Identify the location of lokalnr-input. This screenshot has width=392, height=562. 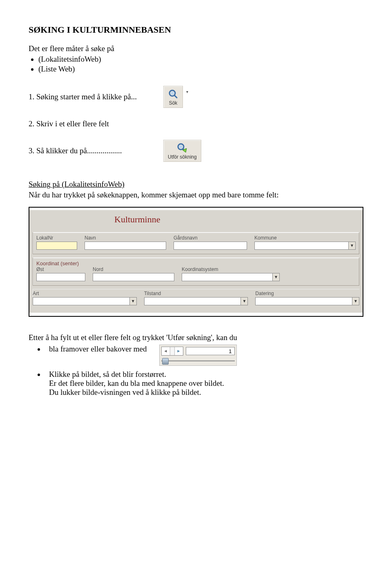
(57, 246).